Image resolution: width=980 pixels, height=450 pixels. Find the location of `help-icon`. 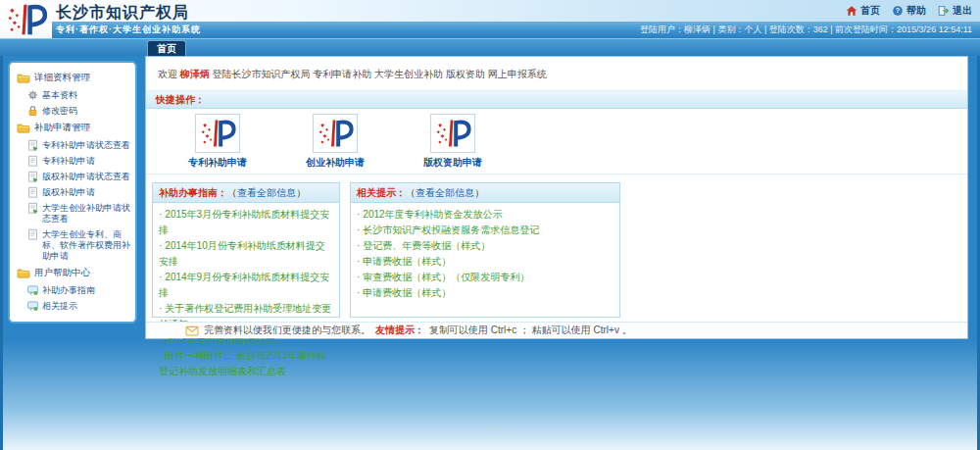

help-icon is located at coordinates (898, 11).